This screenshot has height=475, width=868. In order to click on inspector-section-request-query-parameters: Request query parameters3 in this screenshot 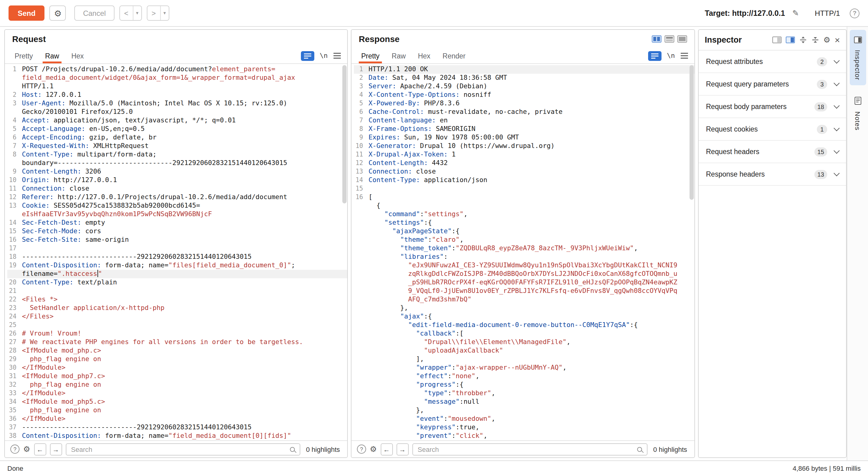, I will do `click(772, 84)`.